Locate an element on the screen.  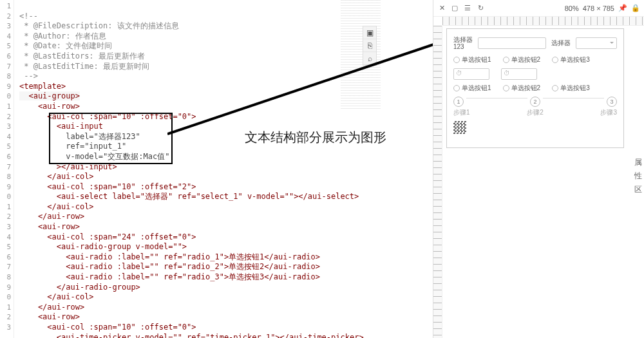
side-tab: 属 is located at coordinates (638, 162).